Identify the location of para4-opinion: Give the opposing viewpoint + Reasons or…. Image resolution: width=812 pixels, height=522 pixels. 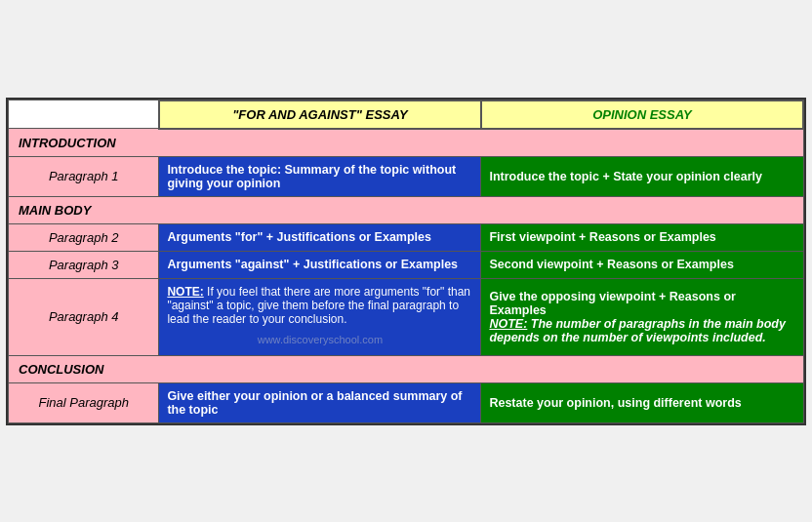
(642, 316).